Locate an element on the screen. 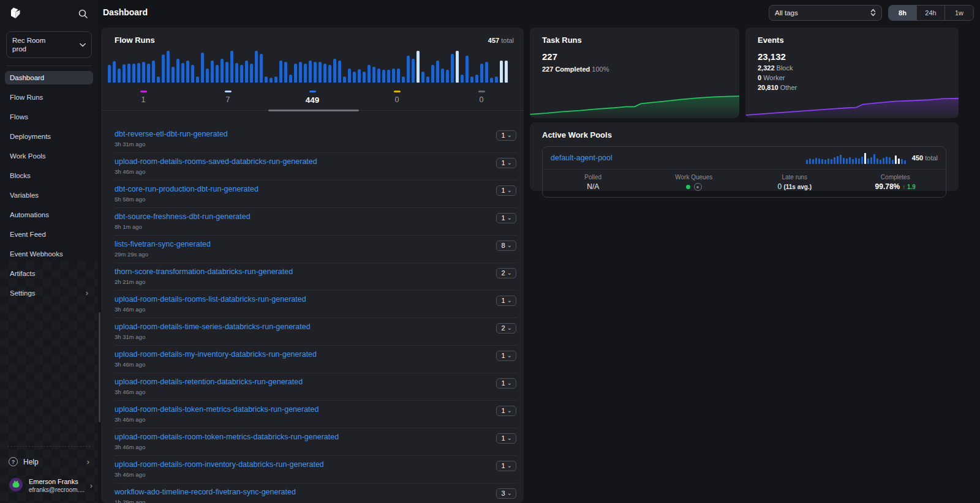 Image resolution: width=980 pixels, height=503 pixels. work-pool-link: default-agent-pool is located at coordinates (679, 158).